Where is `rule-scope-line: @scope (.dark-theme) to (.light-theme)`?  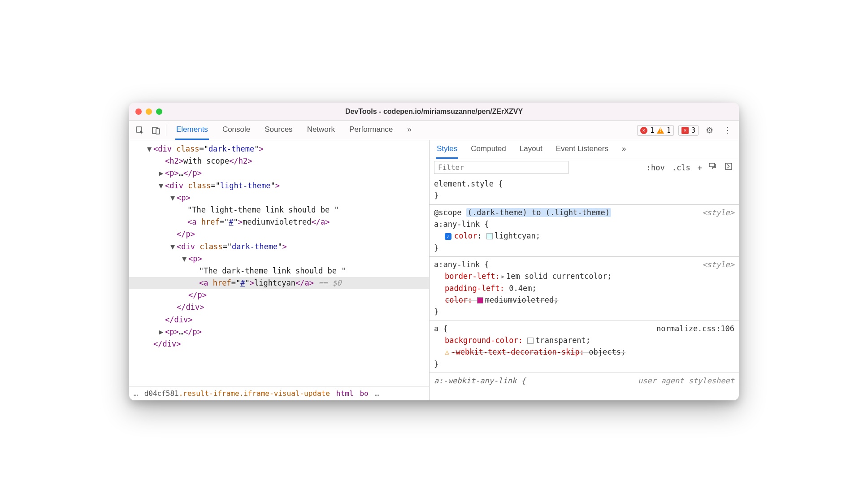 rule-scope-line: @scope (.dark-theme) to (.light-theme) is located at coordinates (584, 212).